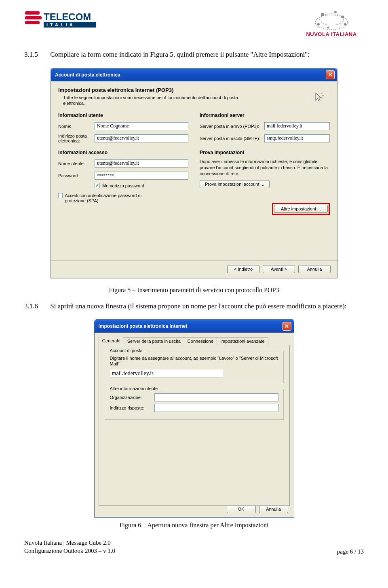  I want to click on fieldset-account-legend: Account di posta, so click(126, 350).